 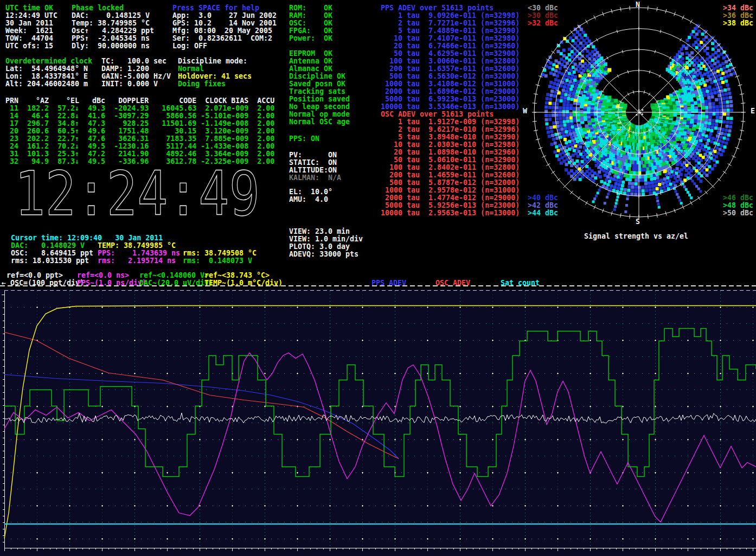 What do you see at coordinates (29, 31) in the screenshot?
I see `gps-week: Week: 1621` at bounding box center [29, 31].